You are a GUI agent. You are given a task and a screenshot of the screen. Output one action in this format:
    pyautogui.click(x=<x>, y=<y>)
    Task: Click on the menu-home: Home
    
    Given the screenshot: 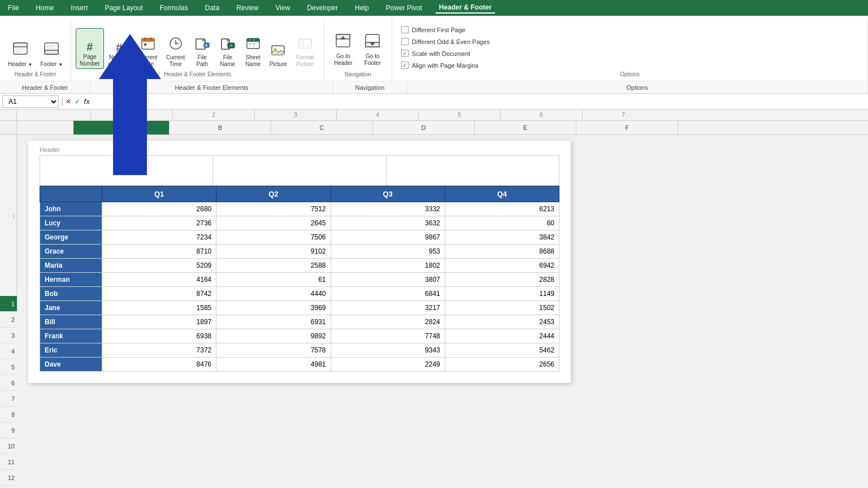 What is the action you would take?
    pyautogui.click(x=45, y=8)
    